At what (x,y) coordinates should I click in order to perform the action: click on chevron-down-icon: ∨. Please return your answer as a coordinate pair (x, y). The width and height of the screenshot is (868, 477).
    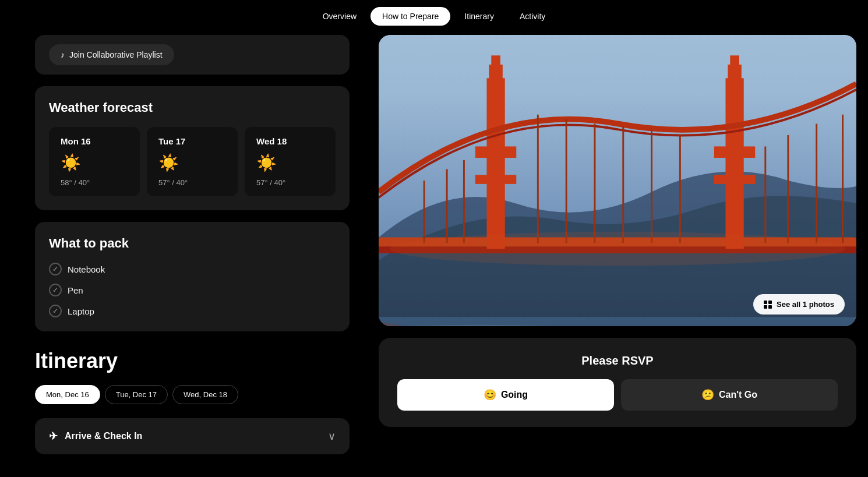
    Looking at the image, I should click on (332, 436).